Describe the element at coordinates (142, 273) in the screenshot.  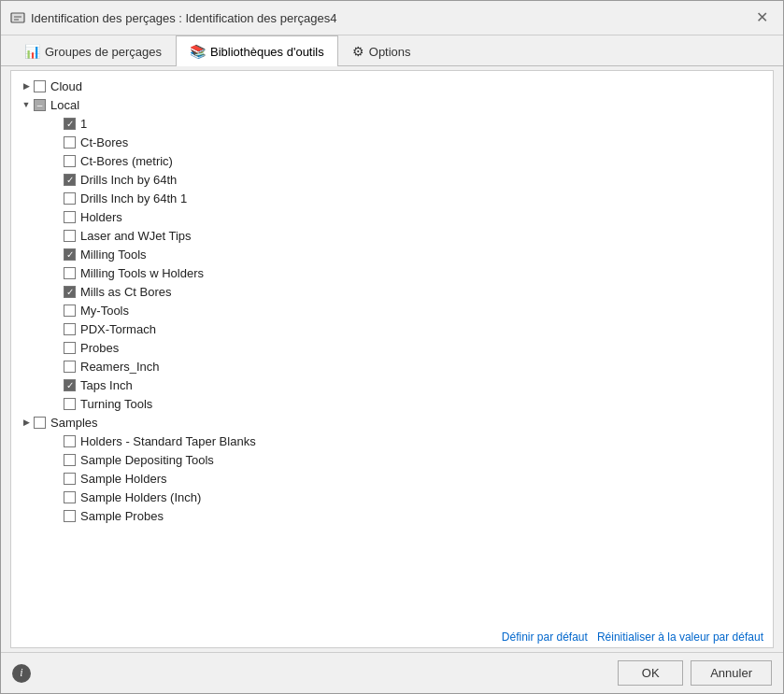
I see `tree-item-label: Milling Tools w Holders` at that location.